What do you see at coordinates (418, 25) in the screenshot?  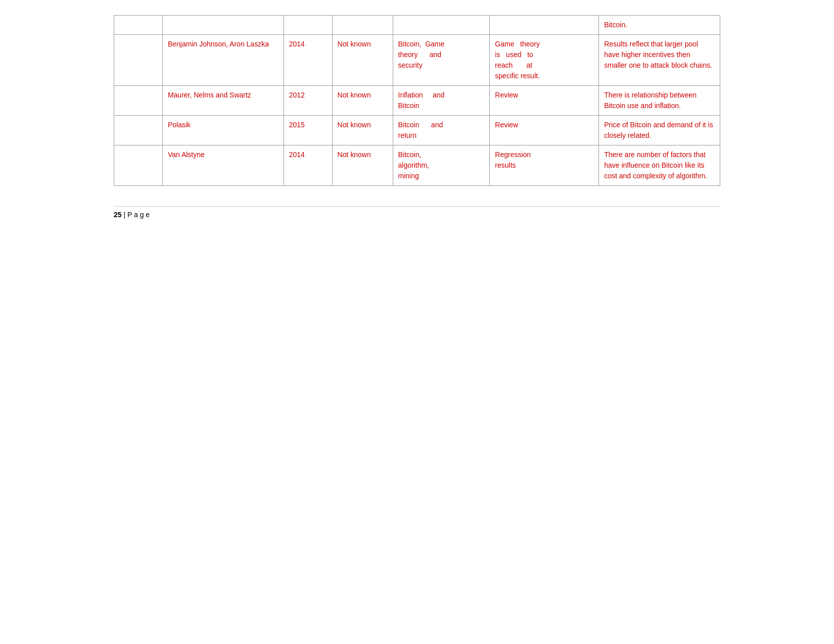 I see `table-row: Bitcoin.` at bounding box center [418, 25].